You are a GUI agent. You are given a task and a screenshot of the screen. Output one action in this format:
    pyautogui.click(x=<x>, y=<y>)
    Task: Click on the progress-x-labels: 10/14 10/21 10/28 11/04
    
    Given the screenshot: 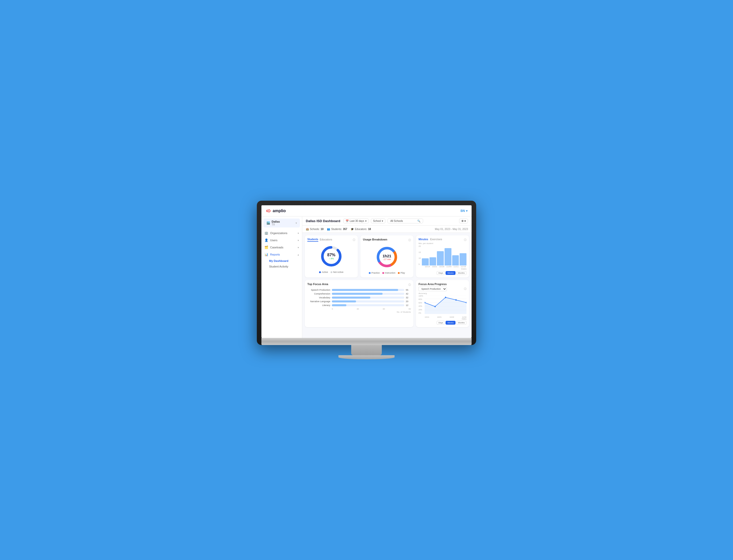 What is the action you would take?
    pyautogui.click(x=445, y=317)
    